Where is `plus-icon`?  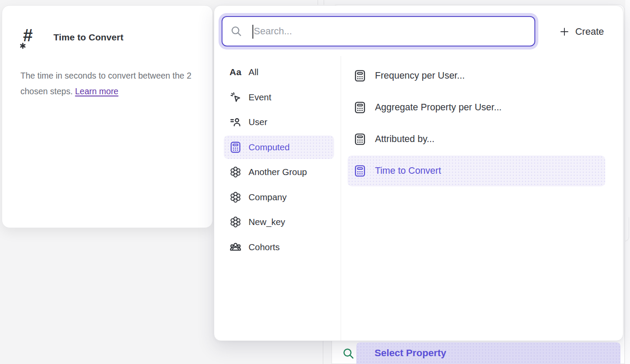 plus-icon is located at coordinates (564, 32).